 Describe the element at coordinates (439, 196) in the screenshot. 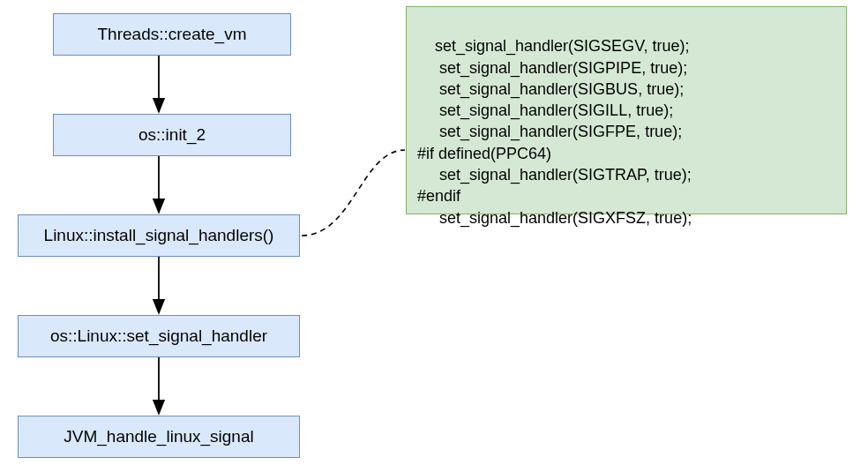

I see `code-line: #endif` at that location.